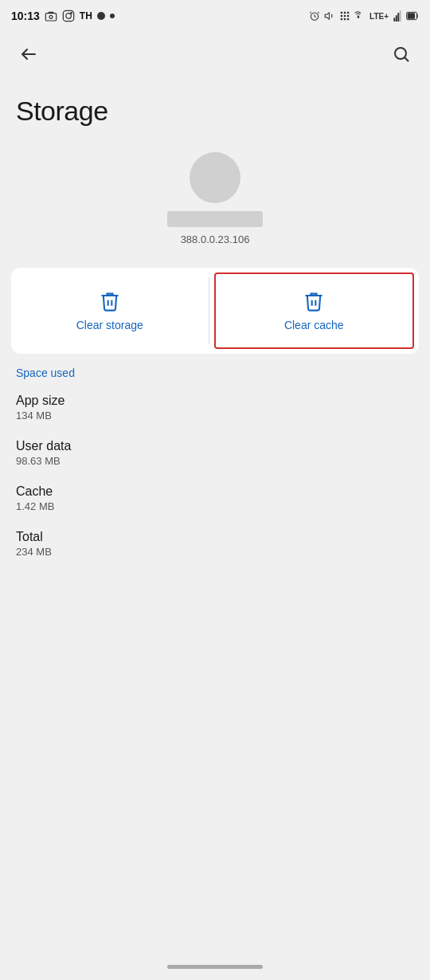  Describe the element at coordinates (25, 16) in the screenshot. I see `status-time: 10:13` at that location.